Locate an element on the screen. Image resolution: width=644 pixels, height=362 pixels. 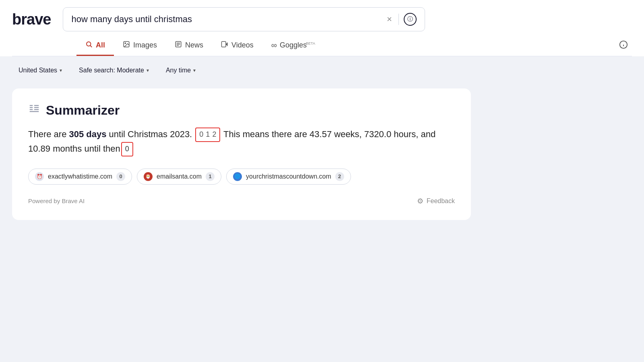
beta-badge: BETA is located at coordinates (311, 43).